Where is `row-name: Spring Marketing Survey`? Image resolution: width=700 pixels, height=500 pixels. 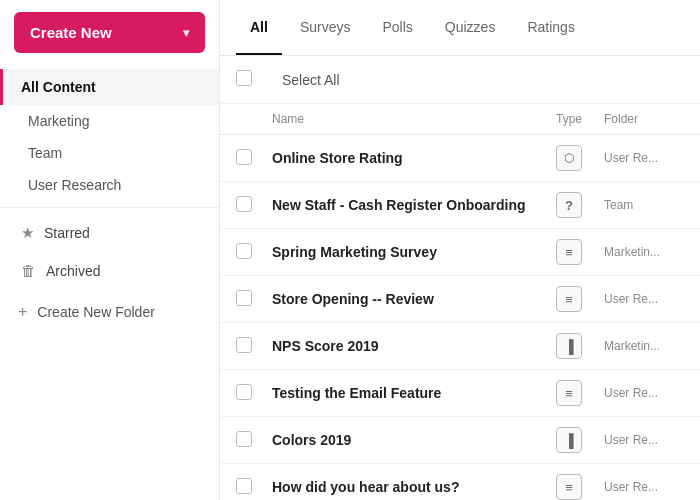
row-name: Spring Marketing Survey is located at coordinates (403, 252).